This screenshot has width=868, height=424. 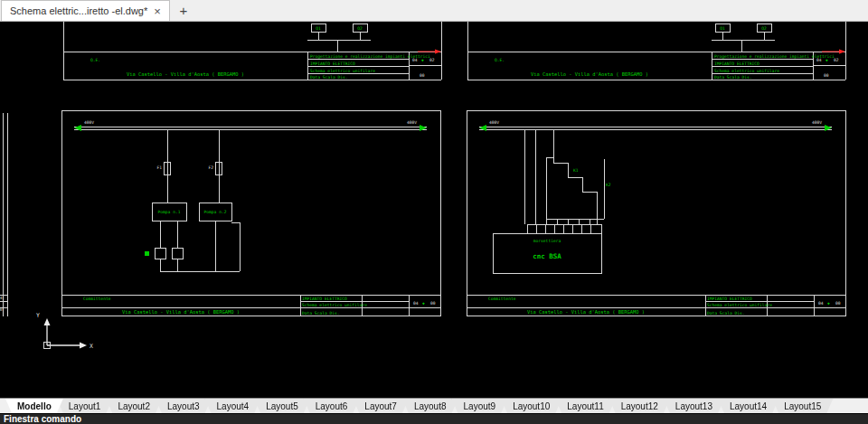 I want to click on frame-right-schematic: K1 K2 morsettiera cnc BSA, so click(x=552, y=201).